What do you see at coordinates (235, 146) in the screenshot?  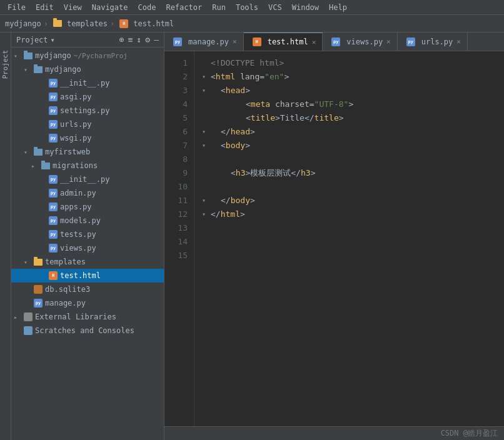 I see `code-tag-body: body` at bounding box center [235, 146].